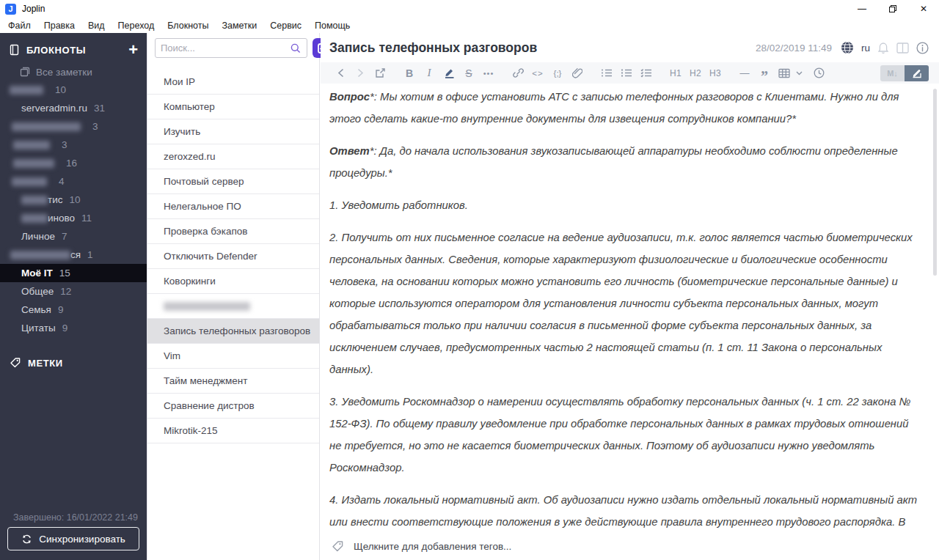  I want to click on note-item: Почтовый сервер, so click(233, 182).